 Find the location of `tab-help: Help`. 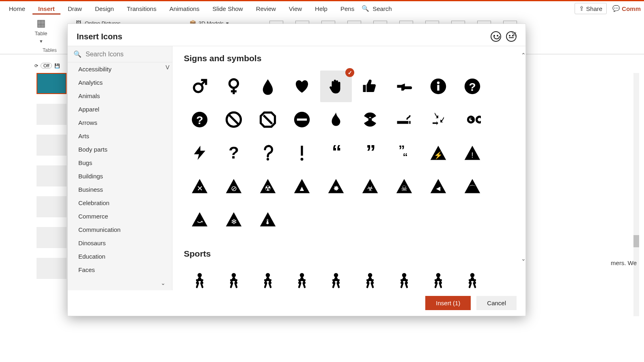

tab-help: Help is located at coordinates (321, 9).